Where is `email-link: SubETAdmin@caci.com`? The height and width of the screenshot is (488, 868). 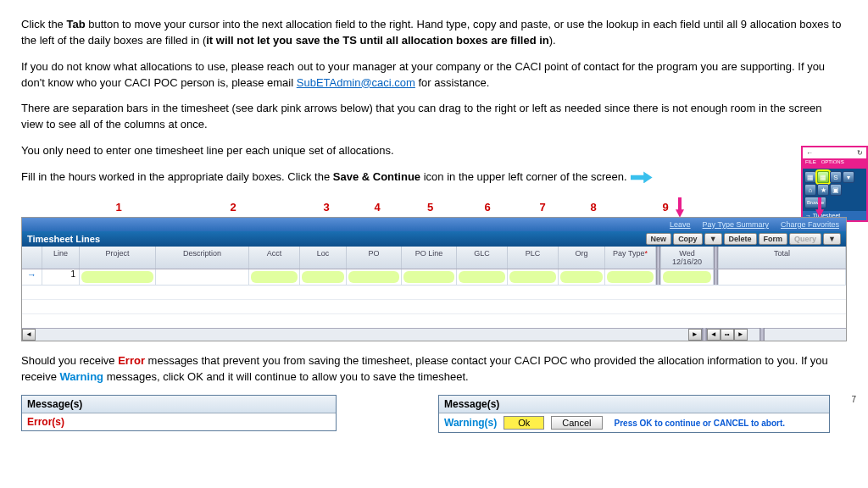 email-link: SubETAdmin@caci.com is located at coordinates (356, 83).